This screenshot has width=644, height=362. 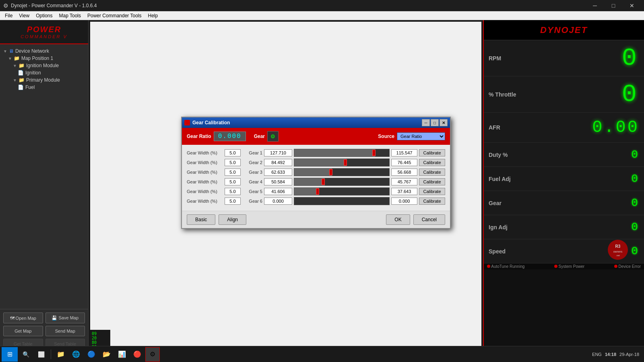 I want to click on gear-width-label-2: Gear Width (%), so click(x=205, y=162).